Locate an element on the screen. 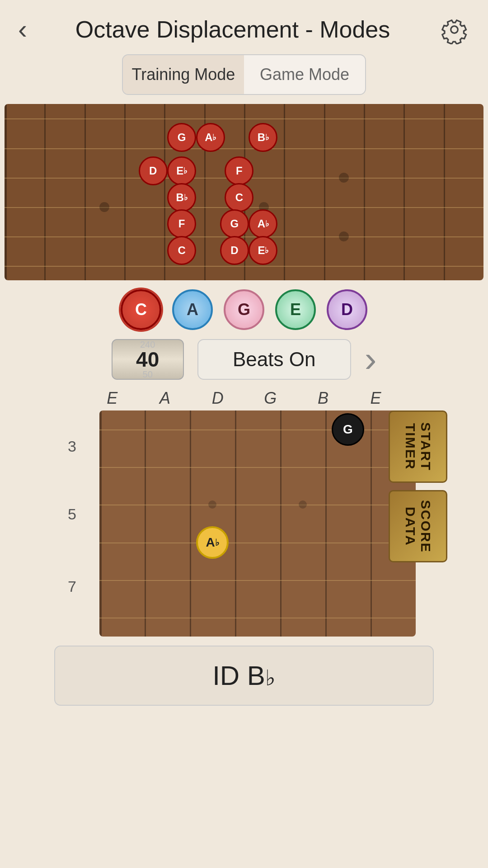  bpm-lower-hint: 50 is located at coordinates (148, 374).